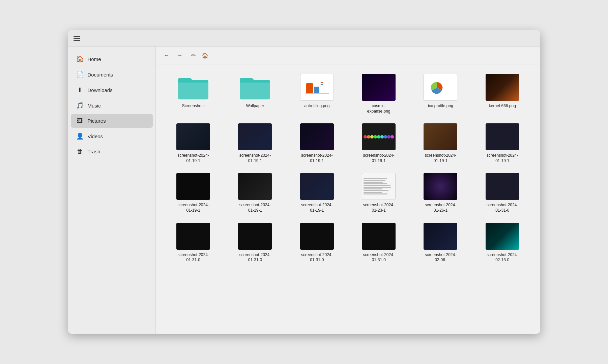 Image resolution: width=608 pixels, height=364 pixels. Describe the element at coordinates (255, 94) in the screenshot. I see `file-item: Wallpaper` at that location.